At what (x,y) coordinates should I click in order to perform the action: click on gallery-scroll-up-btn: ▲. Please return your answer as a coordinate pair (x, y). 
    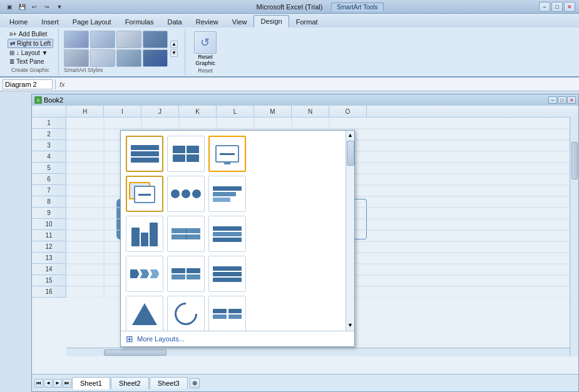
    Looking at the image, I should click on (351, 135).